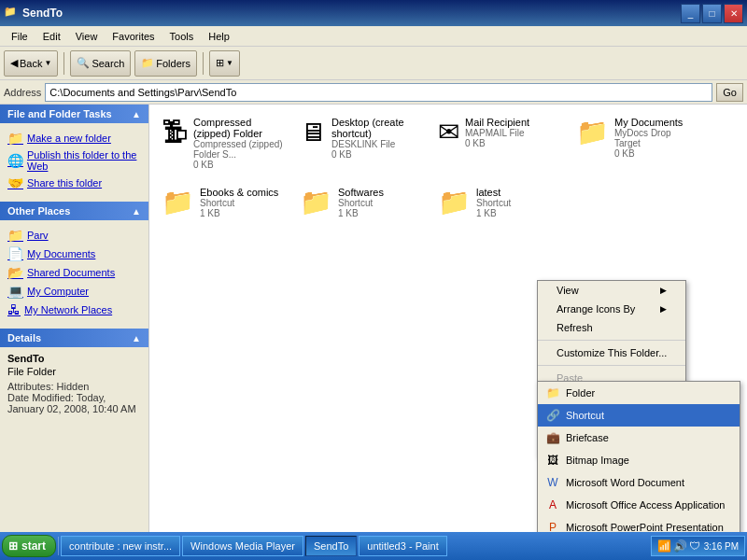 This screenshot has width=747, height=560. I want to click on parv-icon: 📁, so click(15, 235).